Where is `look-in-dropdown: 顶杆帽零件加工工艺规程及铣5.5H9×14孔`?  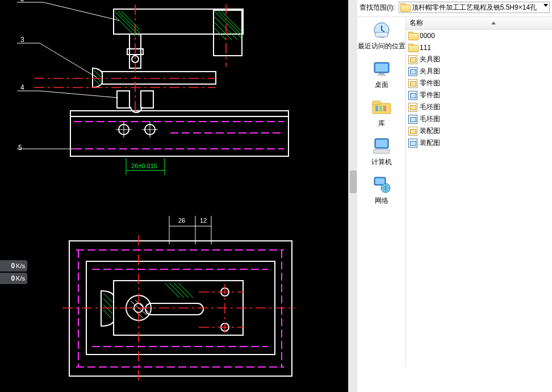
look-in-dropdown: 顶杆帽零件加工工艺规程及铣5.5H9×14孔 is located at coordinates (474, 7).